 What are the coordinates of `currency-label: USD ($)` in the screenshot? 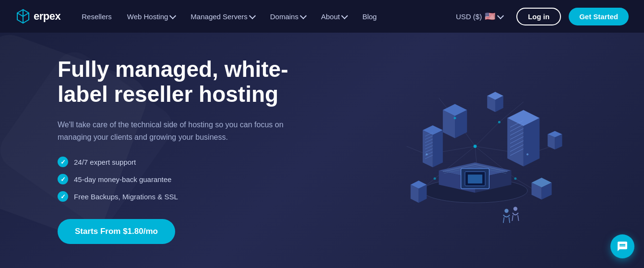 It's located at (469, 16).